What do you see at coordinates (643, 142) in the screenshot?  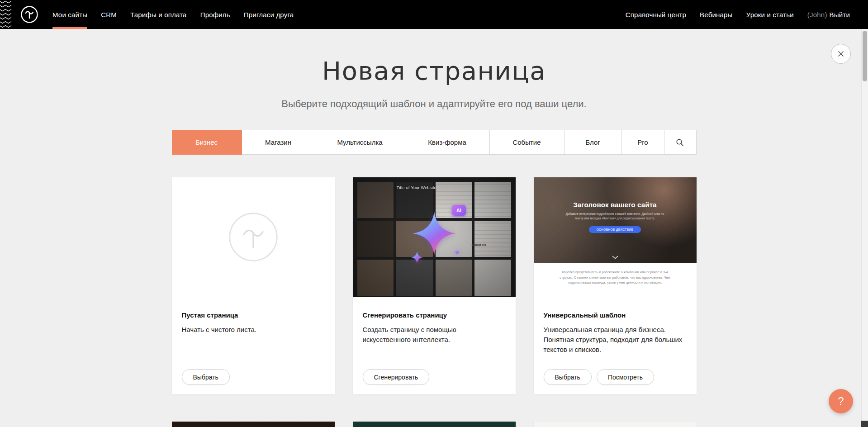 I see `tab-pro: Pro` at bounding box center [643, 142].